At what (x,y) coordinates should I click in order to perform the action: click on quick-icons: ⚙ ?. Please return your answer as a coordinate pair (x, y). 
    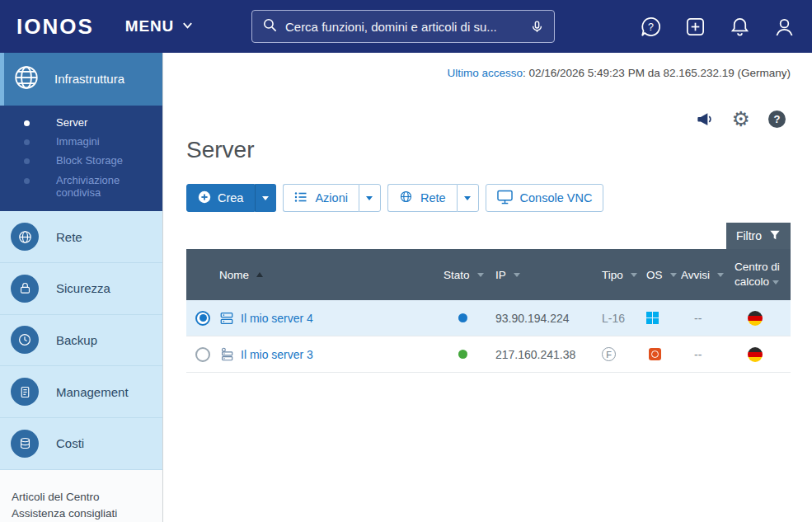
    Looking at the image, I should click on (488, 119).